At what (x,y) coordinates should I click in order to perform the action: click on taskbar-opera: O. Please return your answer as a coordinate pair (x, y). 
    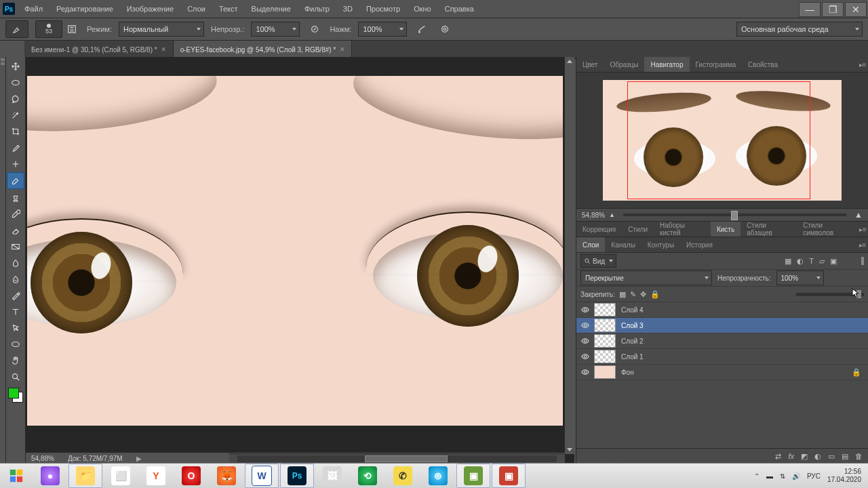
    Looking at the image, I should click on (191, 476).